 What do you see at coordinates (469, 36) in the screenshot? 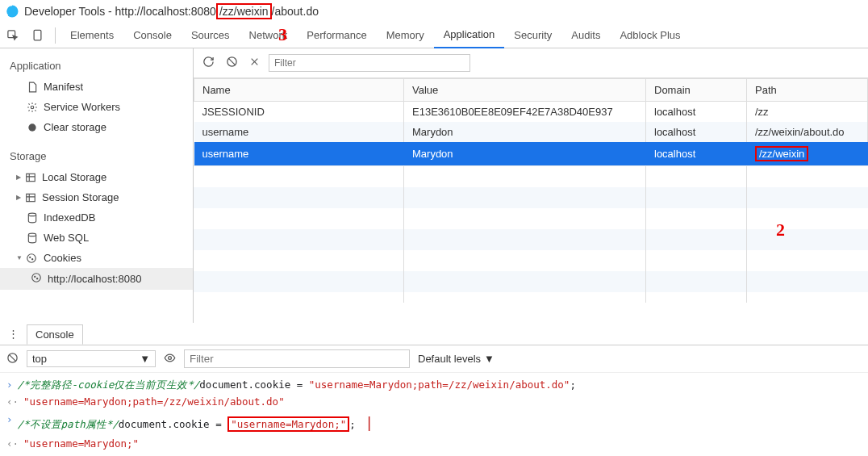
I see `tab-application: Application` at bounding box center [469, 36].